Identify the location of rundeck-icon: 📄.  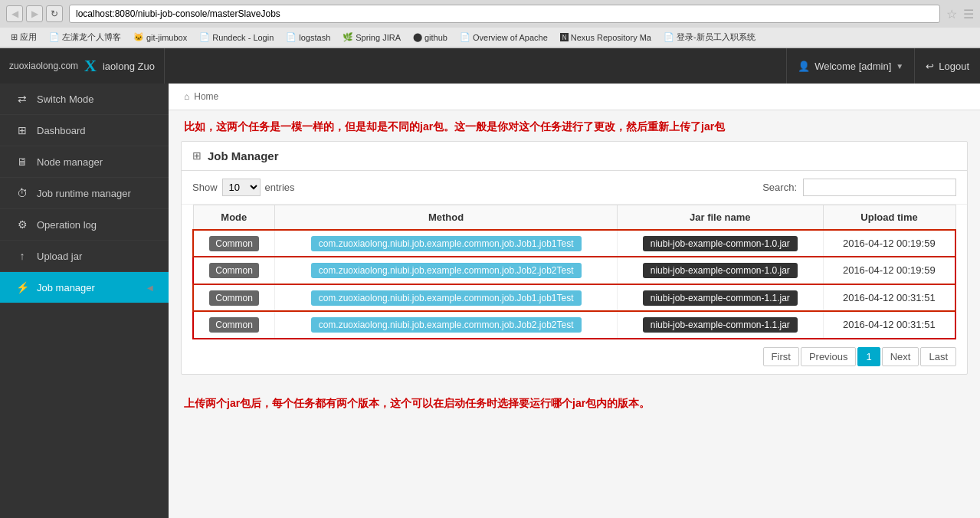
(205, 37).